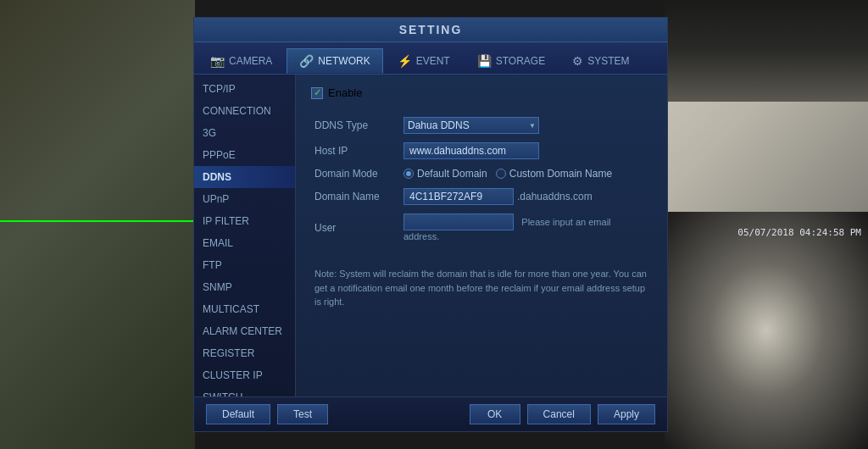 This screenshot has width=868, height=449. I want to click on dialog-title: SETTING, so click(431, 30).